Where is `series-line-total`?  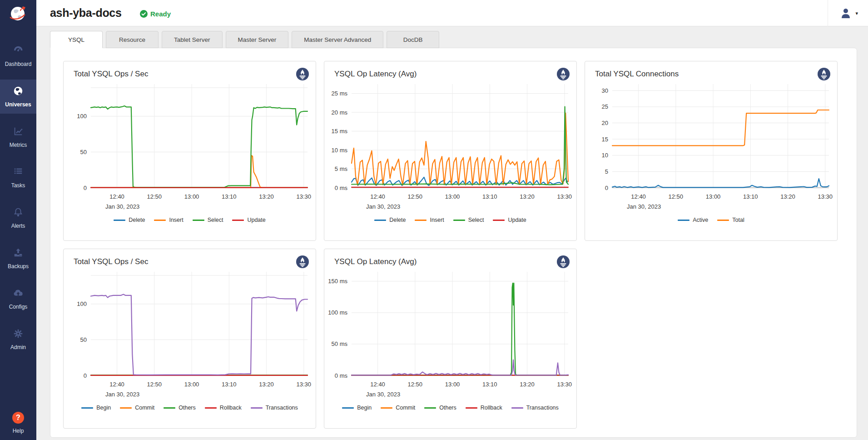 series-line-total is located at coordinates (720, 128).